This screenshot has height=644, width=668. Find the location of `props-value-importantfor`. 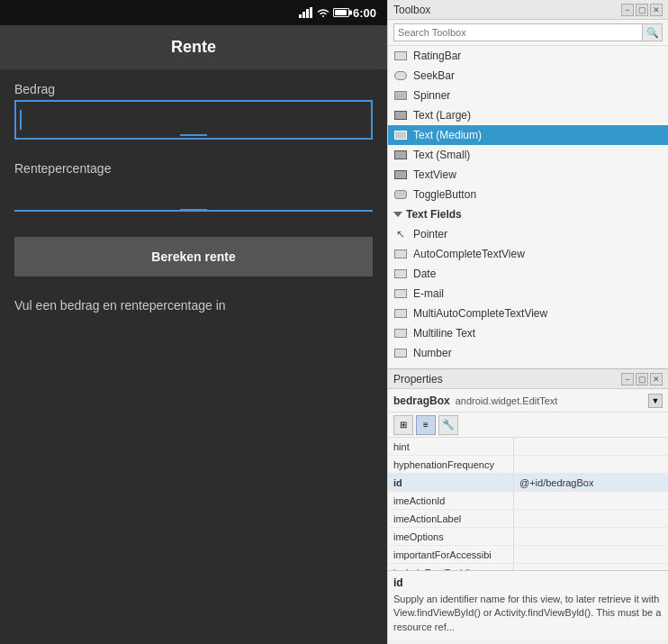

props-value-importantfor is located at coordinates (591, 555).